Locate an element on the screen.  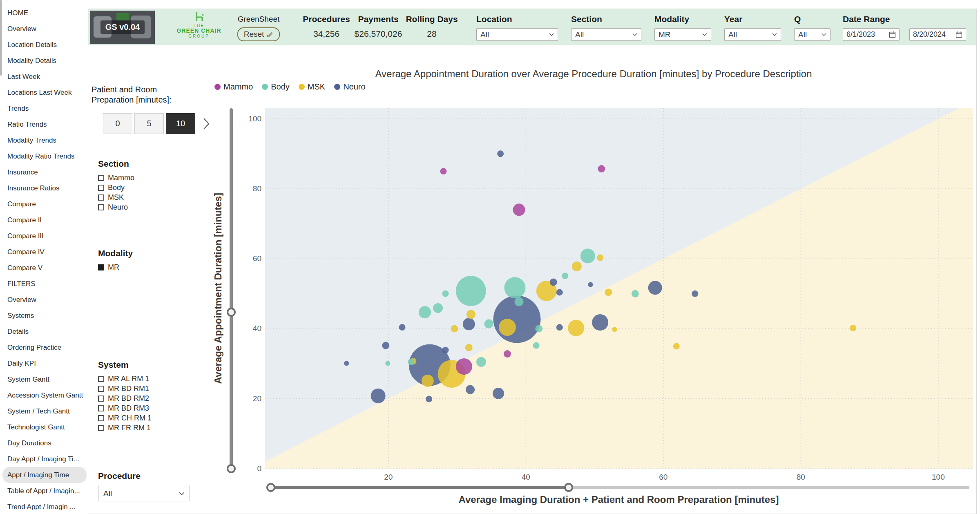
sidebar-scrollbar is located at coordinates (1, 38).